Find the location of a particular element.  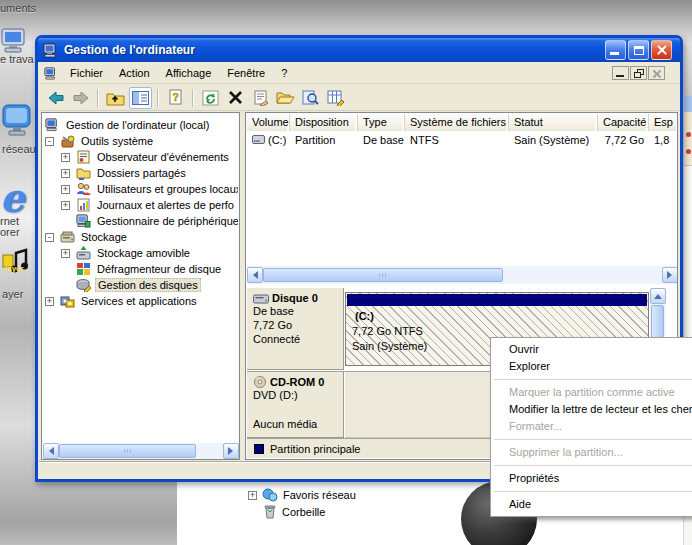

mdi-minimize-button is located at coordinates (620, 73).